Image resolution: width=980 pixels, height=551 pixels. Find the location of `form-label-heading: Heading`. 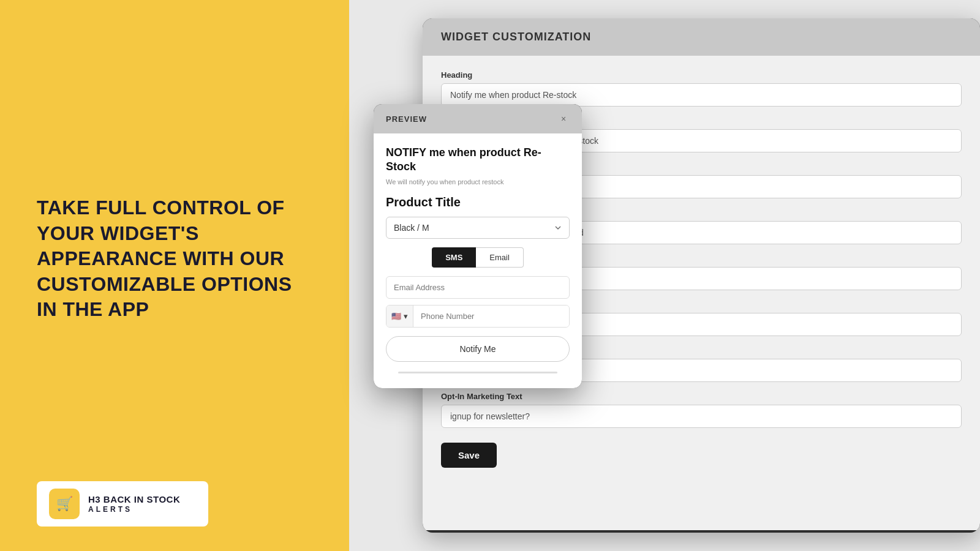

form-label-heading: Heading is located at coordinates (701, 75).